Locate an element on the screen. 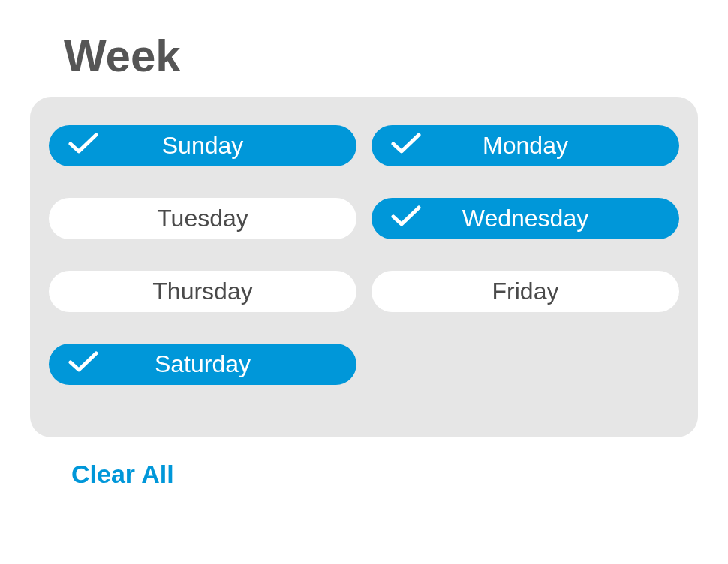 Image resolution: width=728 pixels, height=564 pixels. day-toggle-tuesday: Tuesday is located at coordinates (203, 219).